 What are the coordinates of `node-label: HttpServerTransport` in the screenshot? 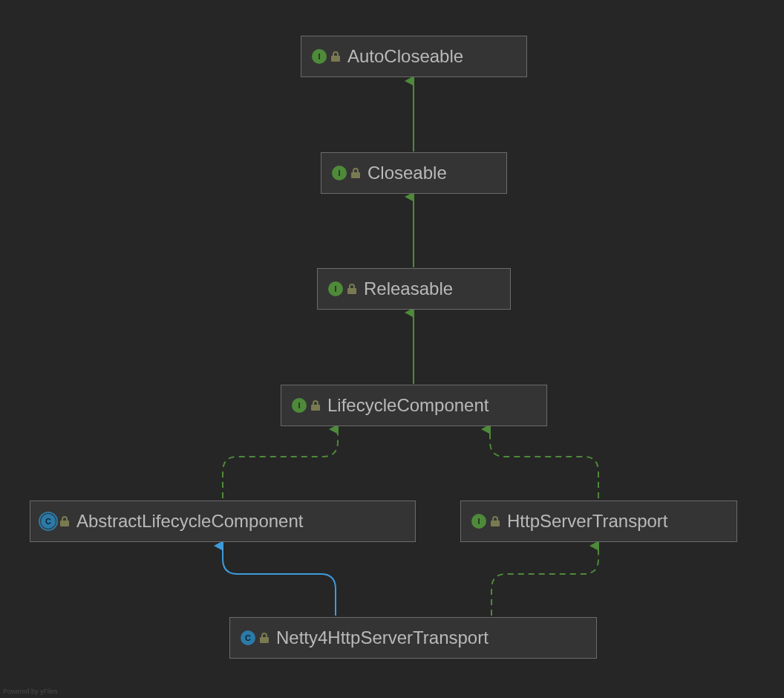 It's located at (588, 521).